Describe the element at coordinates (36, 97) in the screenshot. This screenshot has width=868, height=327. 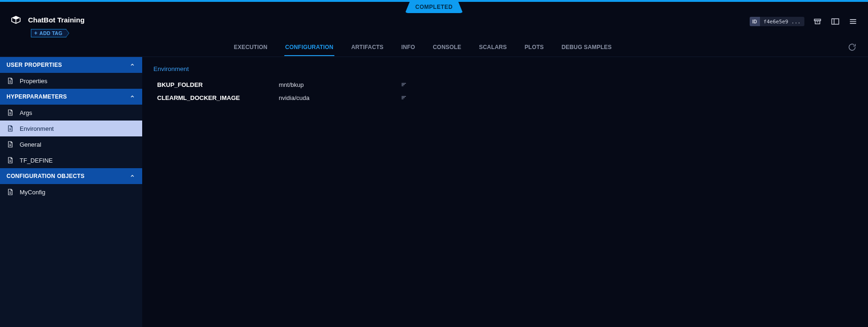
I see `section-title: HYPERPARAMETERS` at that location.